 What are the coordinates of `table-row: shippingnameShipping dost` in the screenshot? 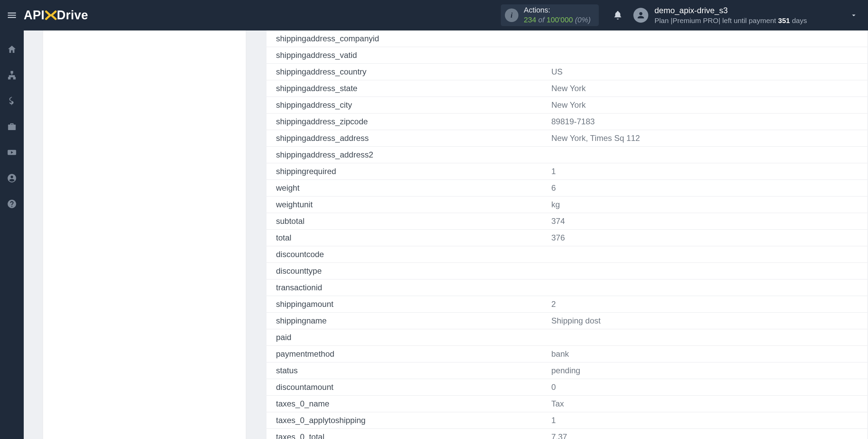 It's located at (567, 321).